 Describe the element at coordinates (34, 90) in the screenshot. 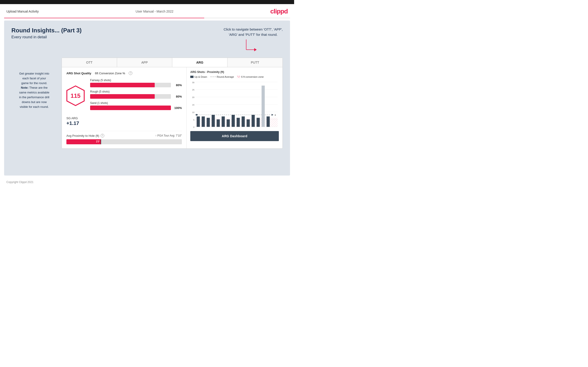

I see `sidebar-insight-text: Get greater insight intoeach facet of yo…` at that location.